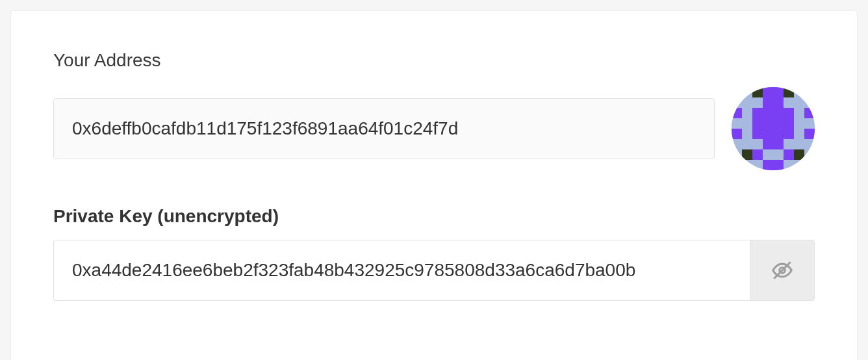 The height and width of the screenshot is (360, 868). I want to click on eye-off-icon, so click(782, 270).